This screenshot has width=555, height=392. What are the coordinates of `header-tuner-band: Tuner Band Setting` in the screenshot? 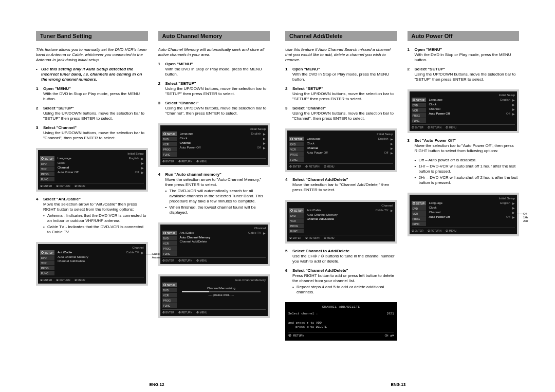 It's located at (92, 36).